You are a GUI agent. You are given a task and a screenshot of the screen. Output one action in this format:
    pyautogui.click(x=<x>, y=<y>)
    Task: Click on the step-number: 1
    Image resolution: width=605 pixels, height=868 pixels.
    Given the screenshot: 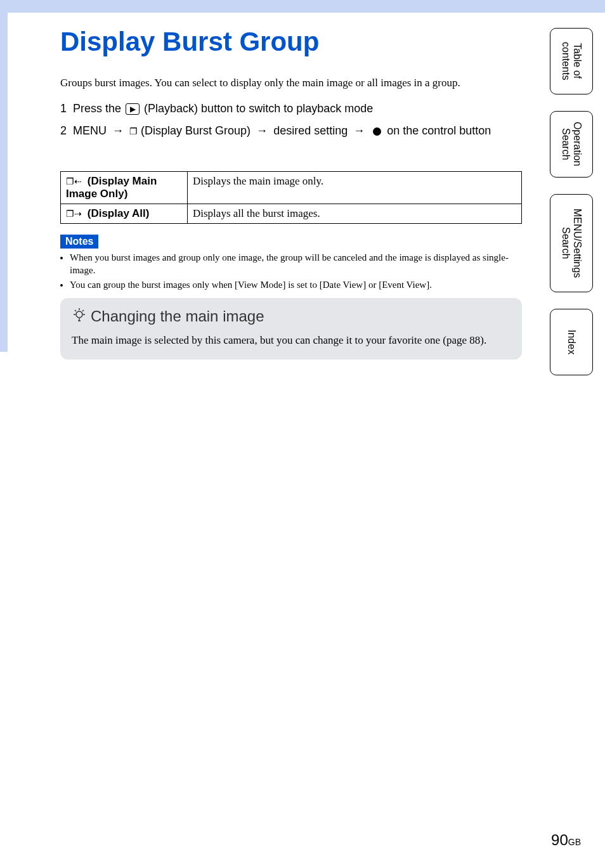 What is the action you would take?
    pyautogui.click(x=63, y=109)
    